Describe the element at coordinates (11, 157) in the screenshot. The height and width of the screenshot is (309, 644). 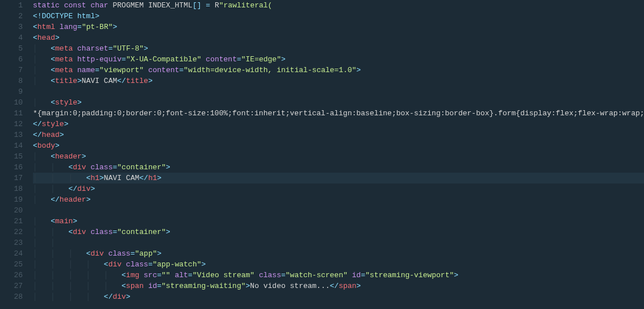
I see `line-number: 15` at that location.